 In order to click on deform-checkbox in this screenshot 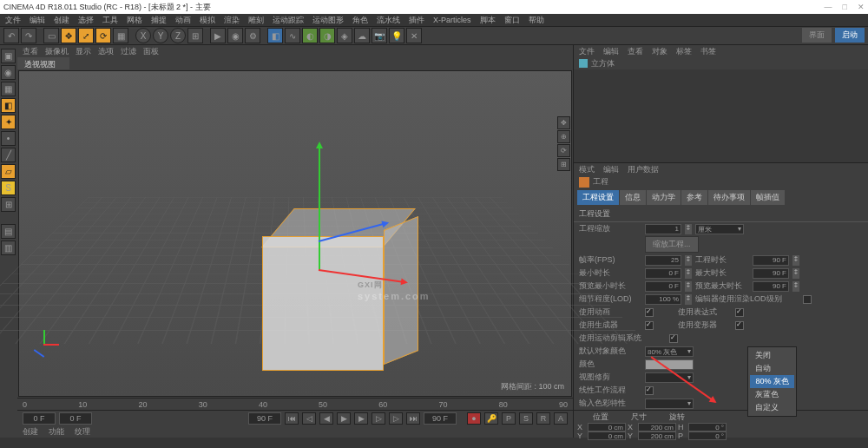, I will do `click(740, 326)`.